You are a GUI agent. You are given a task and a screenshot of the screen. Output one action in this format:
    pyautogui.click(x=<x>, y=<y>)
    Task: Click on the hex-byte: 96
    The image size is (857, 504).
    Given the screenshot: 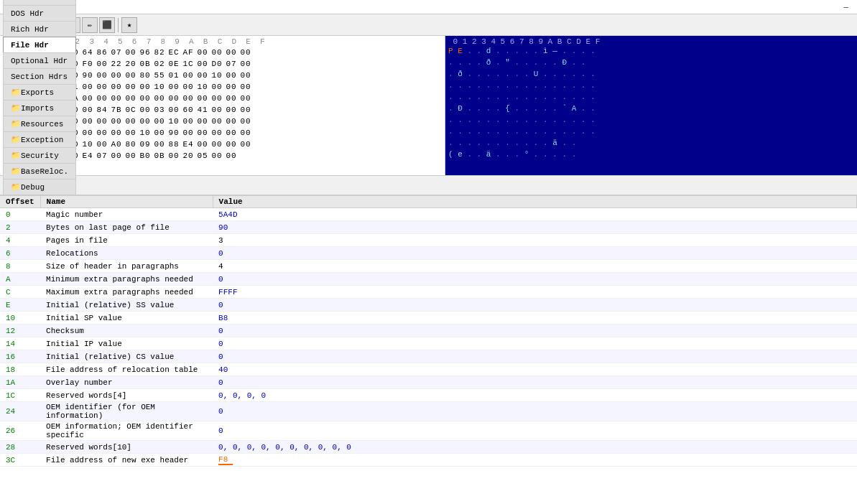 What is the action you would take?
    pyautogui.click(x=145, y=52)
    